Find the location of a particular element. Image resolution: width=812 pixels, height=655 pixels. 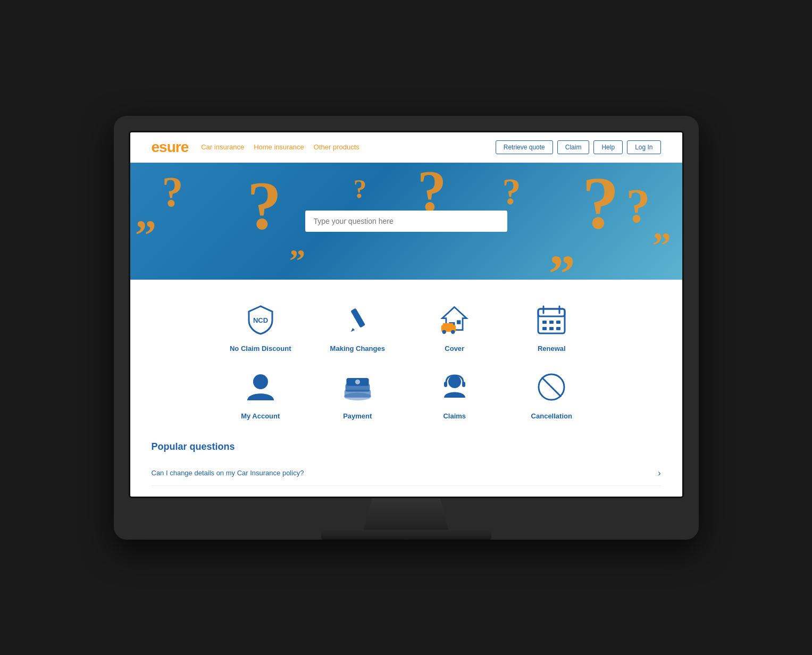

claims-label: Claims is located at coordinates (454, 416).